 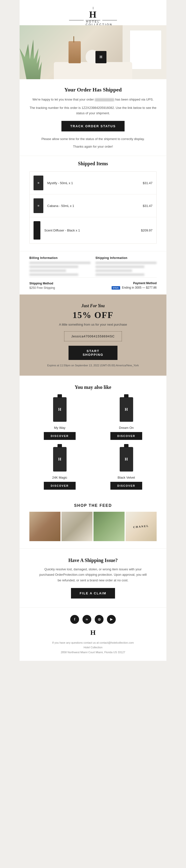 What do you see at coordinates (93, 578) in the screenshot?
I see `shipping-issue-section: Have A Shipping Issue? Quickly resolve l…` at bounding box center [93, 578].